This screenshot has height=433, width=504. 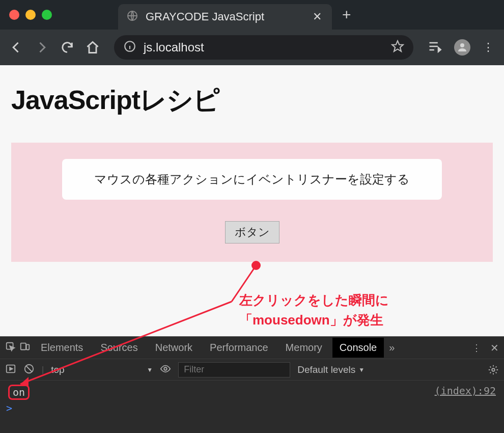 What do you see at coordinates (253, 232) in the screenshot?
I see `demo-button: ボタン` at bounding box center [253, 232].